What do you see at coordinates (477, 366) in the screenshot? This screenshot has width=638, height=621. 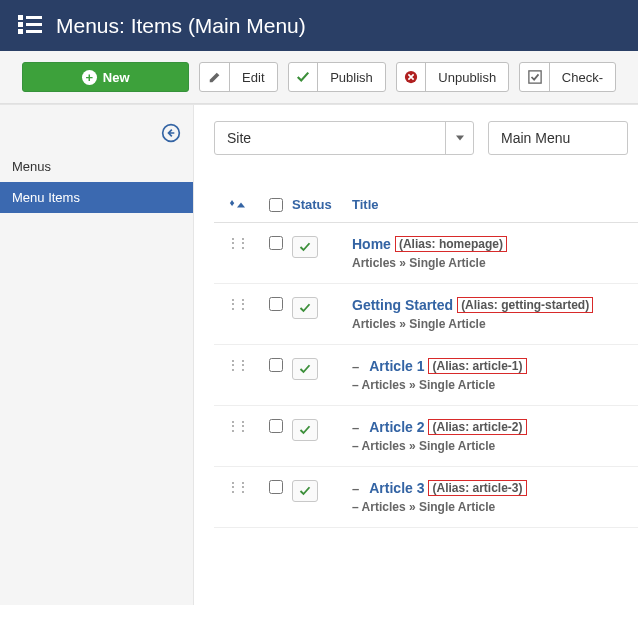 I see `item-alias: (Alias: article-1)` at bounding box center [477, 366].